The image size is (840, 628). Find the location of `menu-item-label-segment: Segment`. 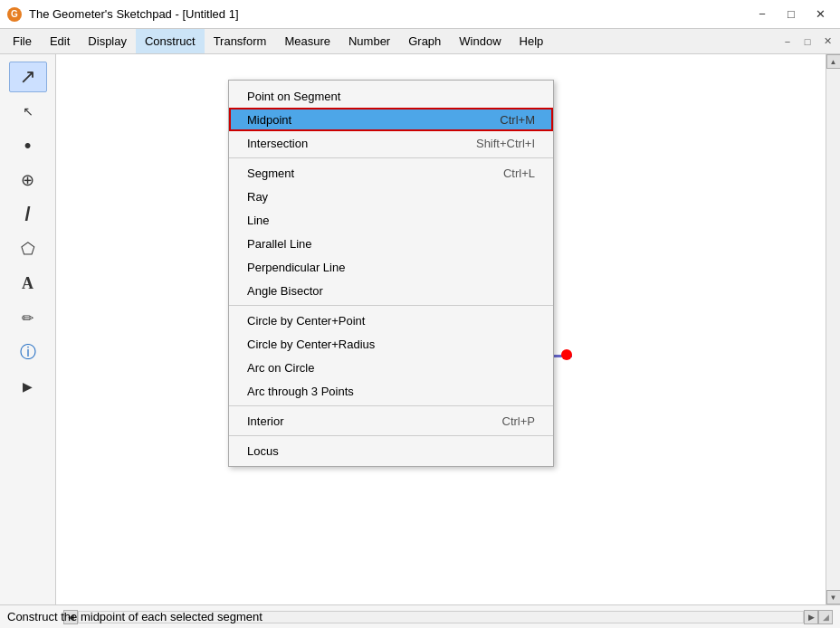

menu-item-label-segment: Segment is located at coordinates (271, 174).